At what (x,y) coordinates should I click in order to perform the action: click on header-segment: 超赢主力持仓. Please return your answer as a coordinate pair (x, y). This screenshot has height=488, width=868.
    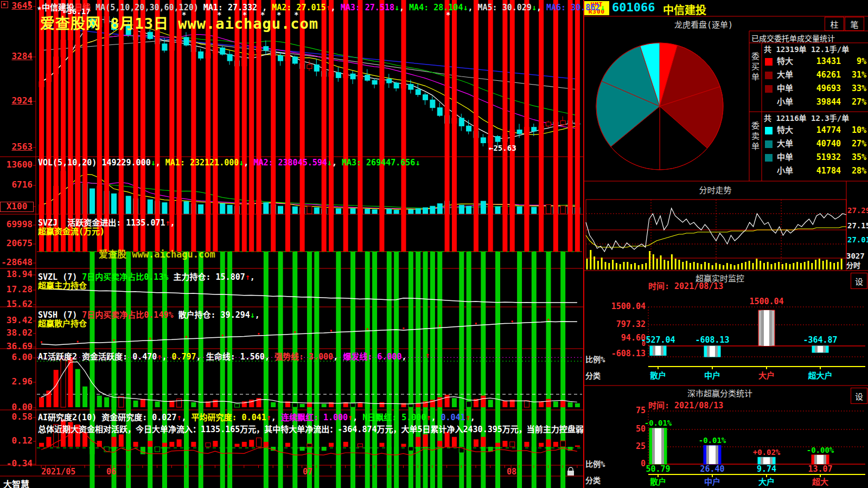
    Looking at the image, I should click on (62, 286).